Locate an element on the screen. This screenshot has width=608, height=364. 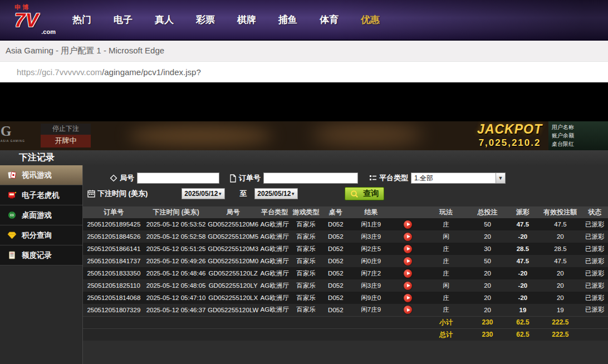
cell-payout: -20 is located at coordinates (523, 286).